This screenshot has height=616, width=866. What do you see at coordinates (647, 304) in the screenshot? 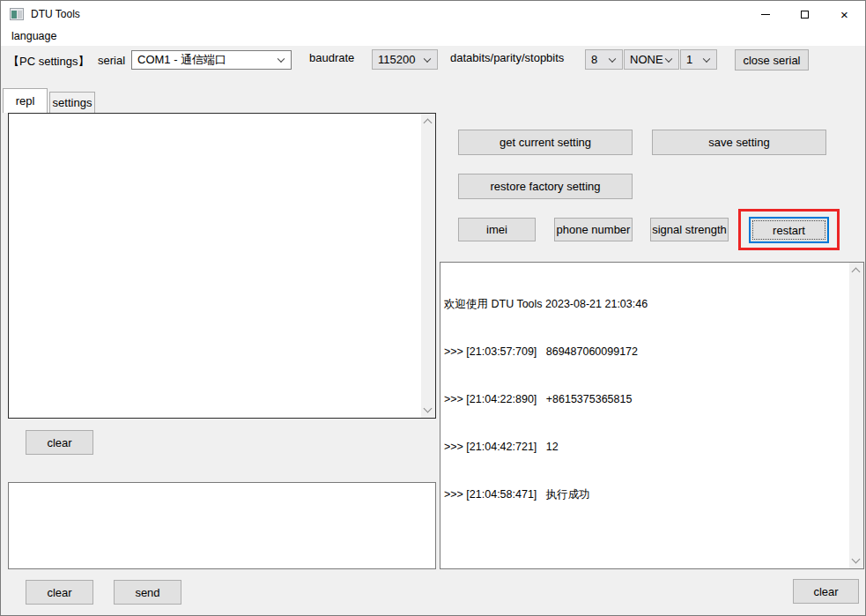
I see `log-line: 欢迎使用 DTU Tools 2023-08-21 21:03:46` at bounding box center [647, 304].